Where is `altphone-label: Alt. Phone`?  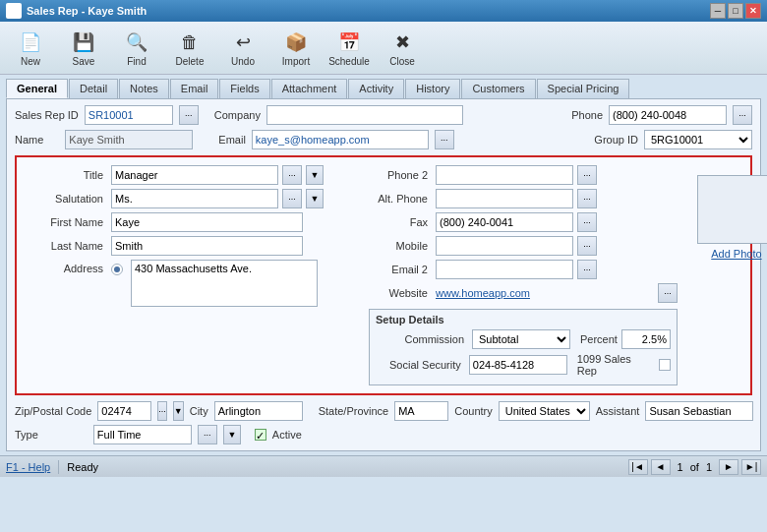
altphone-label: Alt. Phone is located at coordinates (398, 199).